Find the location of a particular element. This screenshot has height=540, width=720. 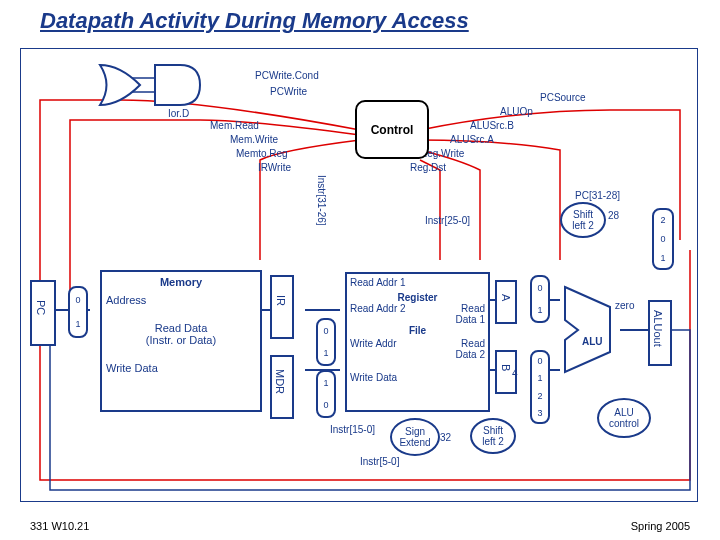

bus-instr3126: Instr[31-26] is located at coordinates (322, 200).